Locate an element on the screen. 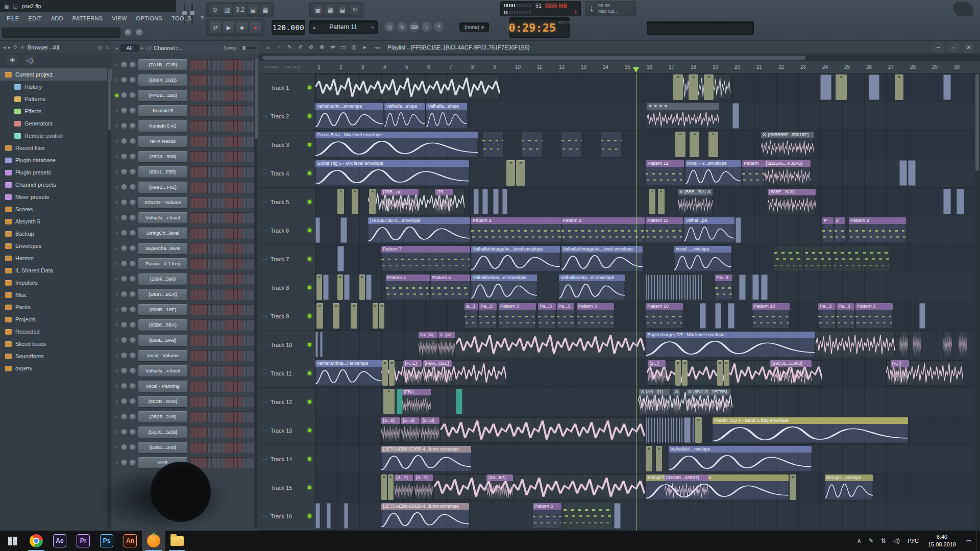 The width and height of the screenshot is (980, 551). playlist-timeline-ruler: Z-CROSS STRETCH 123456789101112131415161… is located at coordinates (620, 67).